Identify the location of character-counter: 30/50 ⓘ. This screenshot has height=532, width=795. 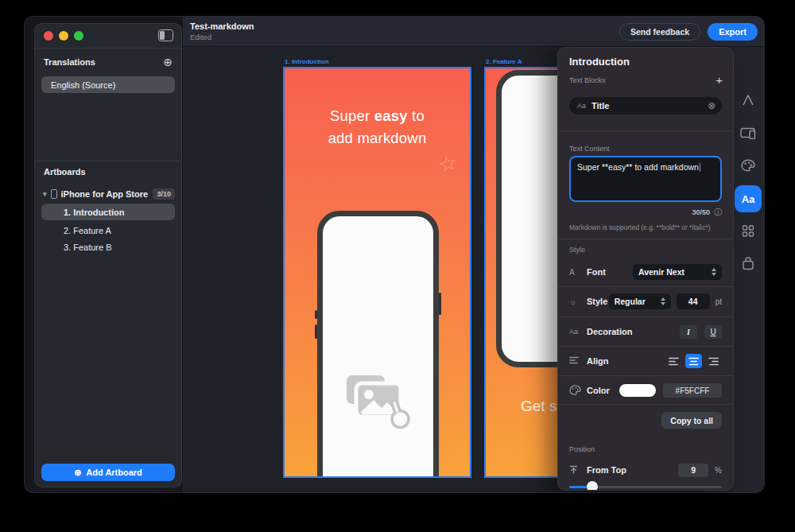
(707, 212).